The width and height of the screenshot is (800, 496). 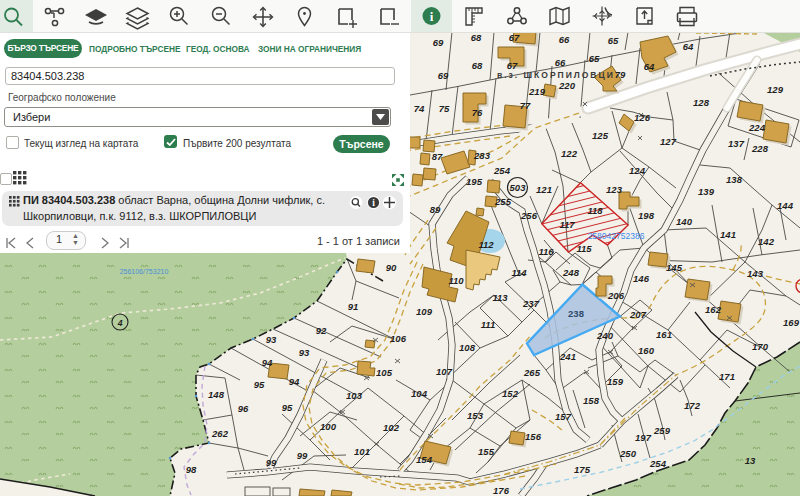 I want to click on svg-text: 109, so click(x=424, y=312).